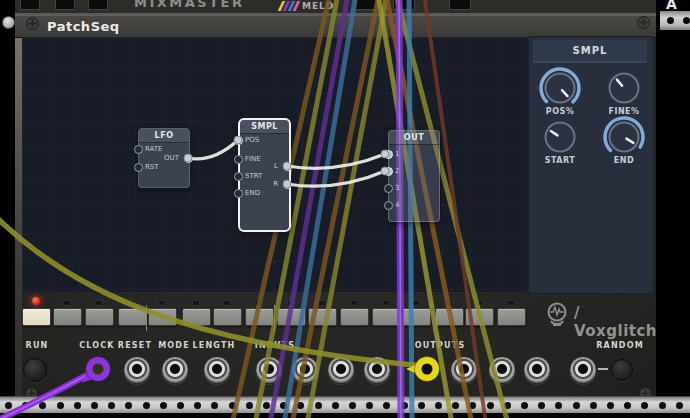  I want to click on knob-end, so click(624, 137).